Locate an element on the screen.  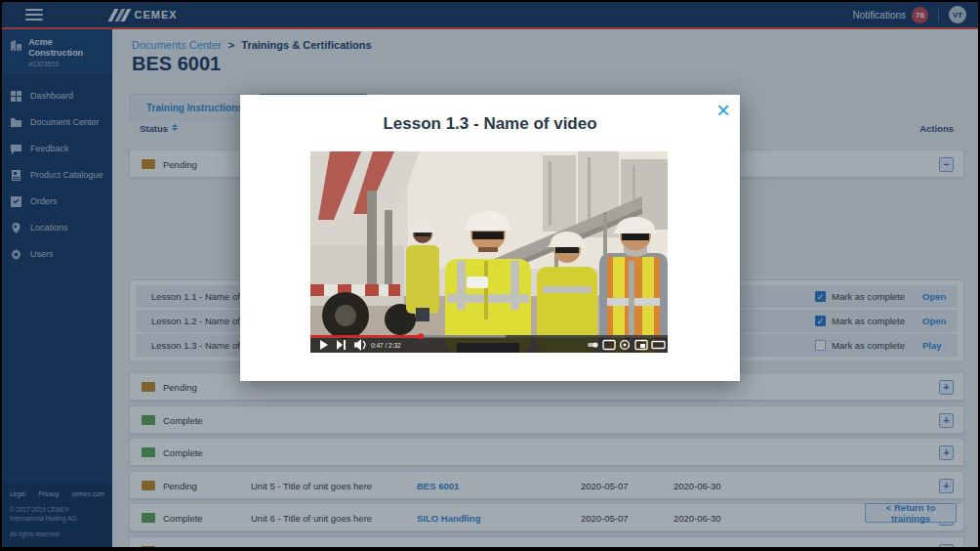
video-player: 0:47 / 2:32 is located at coordinates (489, 252).